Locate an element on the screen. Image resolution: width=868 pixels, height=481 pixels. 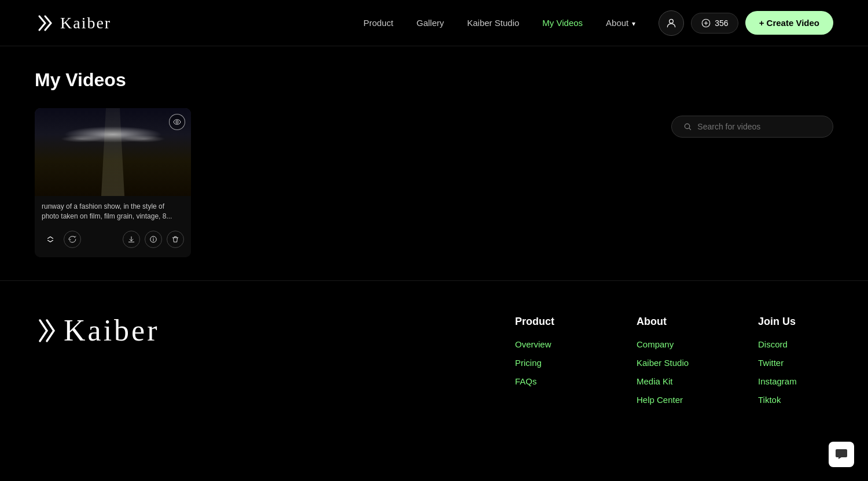
nav-link-product: Product is located at coordinates (378, 23).